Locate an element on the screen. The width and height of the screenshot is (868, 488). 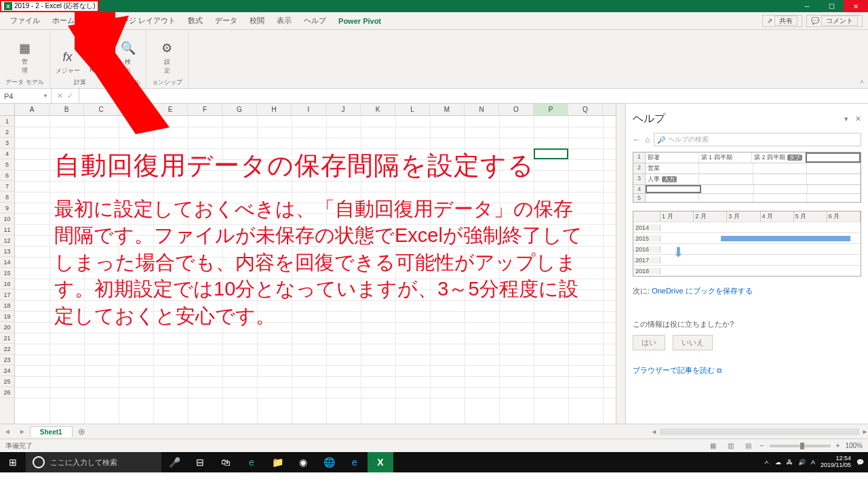
row-header: 21 is located at coordinates (7, 338).